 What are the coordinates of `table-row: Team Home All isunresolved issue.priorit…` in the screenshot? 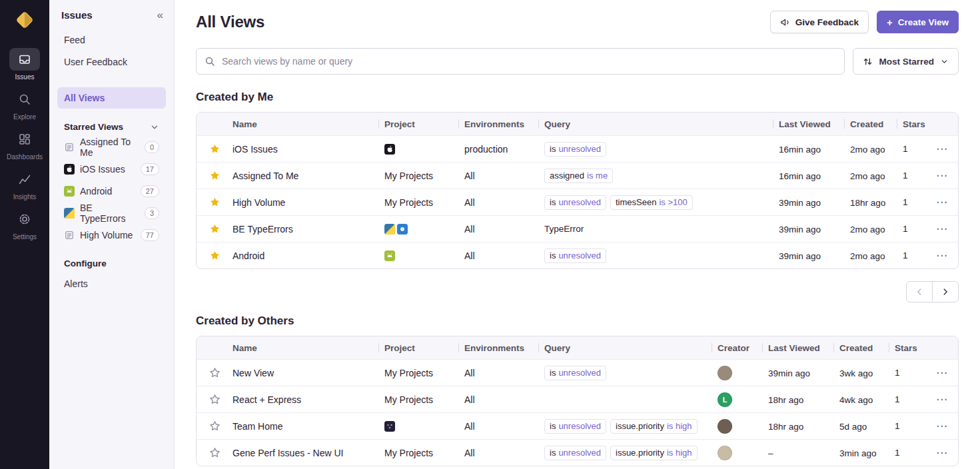 It's located at (577, 426).